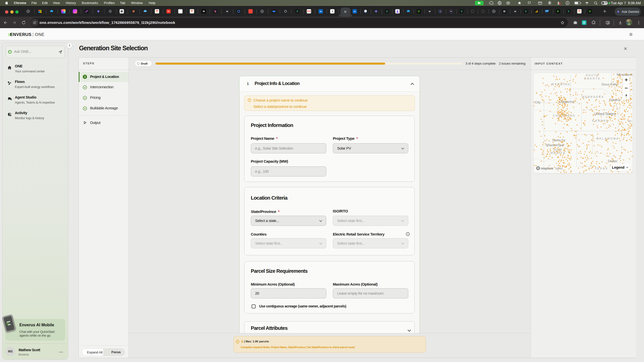  What do you see at coordinates (538, 102) in the screenshot?
I see `svg-text: City` at bounding box center [538, 102].